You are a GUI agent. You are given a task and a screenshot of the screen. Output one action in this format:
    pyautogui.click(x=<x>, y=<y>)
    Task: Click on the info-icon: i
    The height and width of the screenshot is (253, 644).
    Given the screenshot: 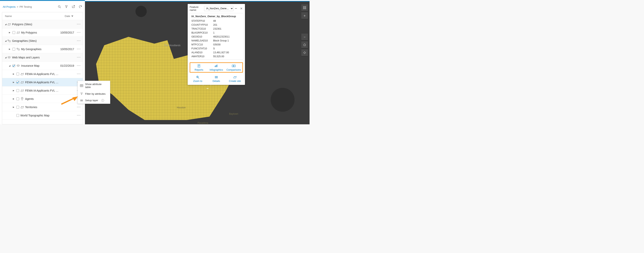 What is the action you would take?
    pyautogui.click(x=102, y=100)
    